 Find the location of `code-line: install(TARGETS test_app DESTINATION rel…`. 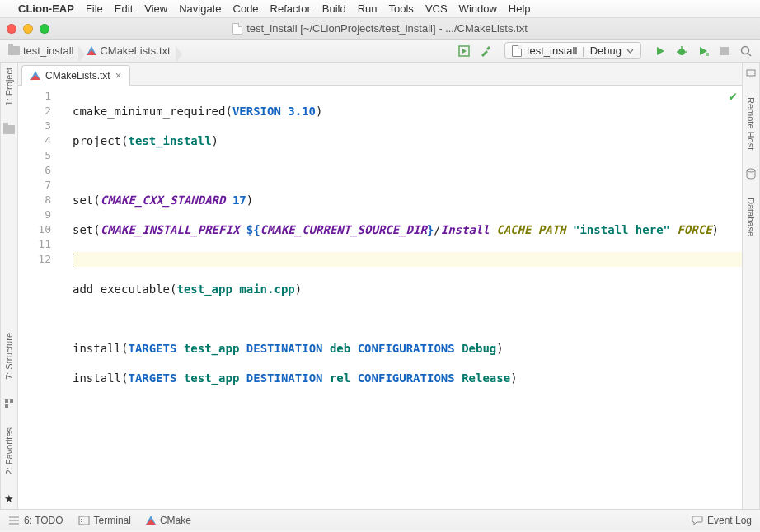

code-line: install(TARGETS test_app DESTINATION rel… is located at coordinates (407, 378).